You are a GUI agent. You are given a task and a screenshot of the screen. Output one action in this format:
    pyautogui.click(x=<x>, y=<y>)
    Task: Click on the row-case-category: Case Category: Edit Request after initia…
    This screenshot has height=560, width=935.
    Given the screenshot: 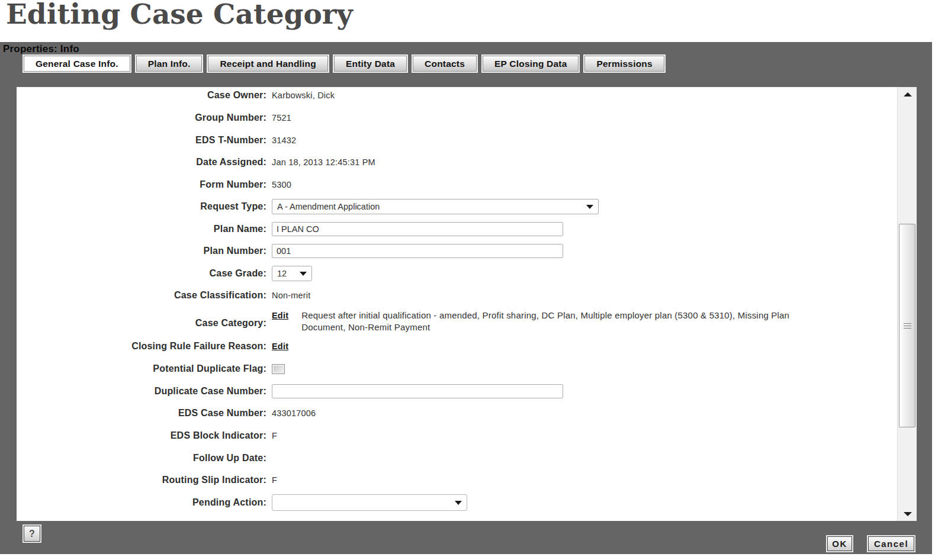 What is the action you would take?
    pyautogui.click(x=455, y=323)
    